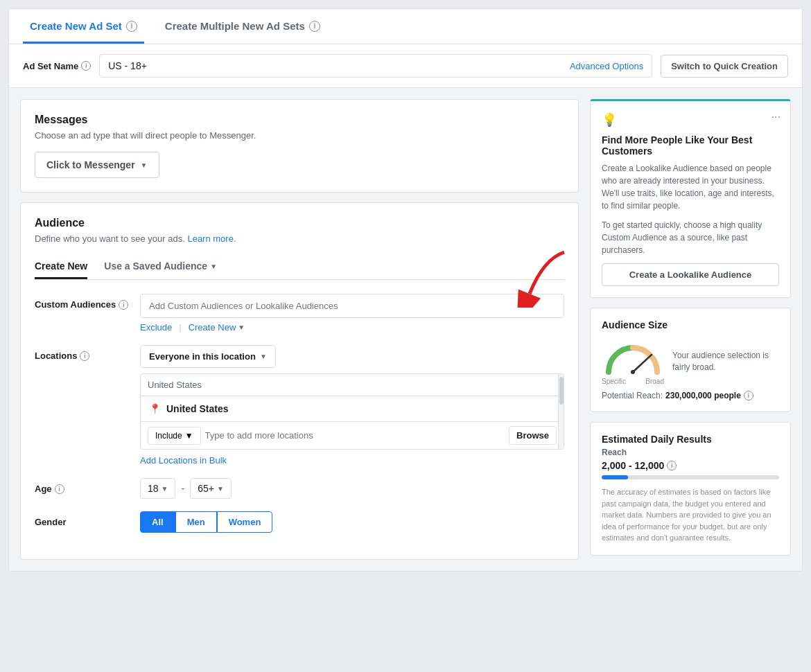 This screenshot has width=811, height=672. Describe the element at coordinates (561, 412) in the screenshot. I see `location-scrollbar` at that location.